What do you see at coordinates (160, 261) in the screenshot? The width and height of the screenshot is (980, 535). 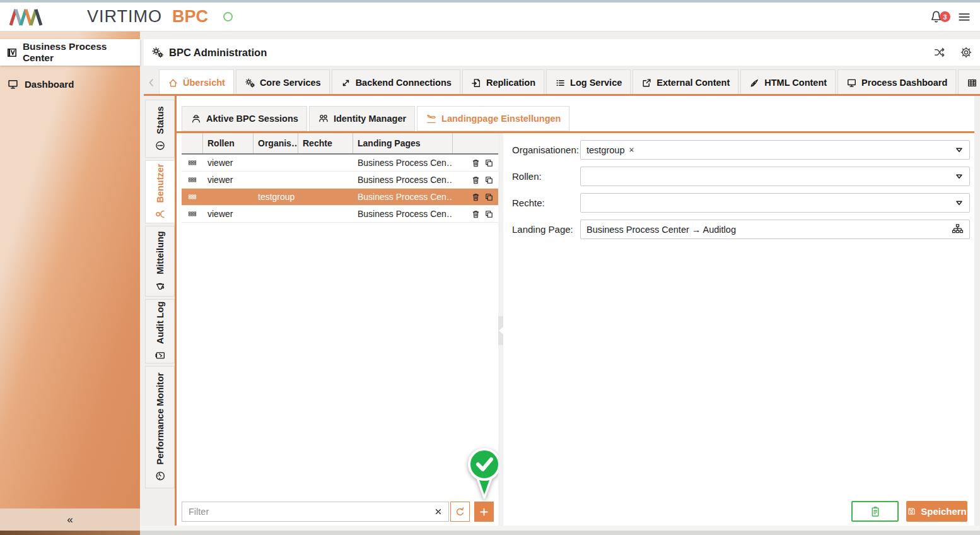 I see `section-tab: Mitteilung` at bounding box center [160, 261].